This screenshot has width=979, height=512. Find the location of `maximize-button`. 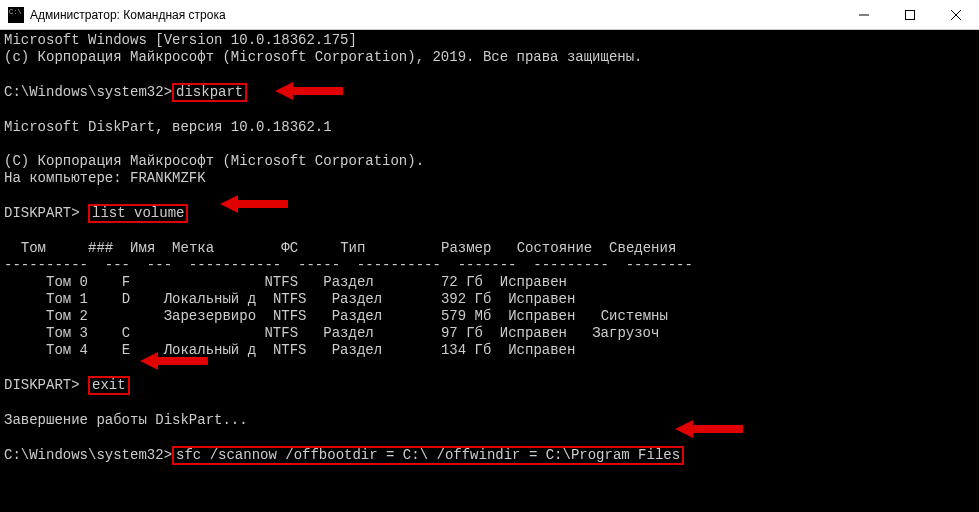

maximize-button is located at coordinates (910, 14).